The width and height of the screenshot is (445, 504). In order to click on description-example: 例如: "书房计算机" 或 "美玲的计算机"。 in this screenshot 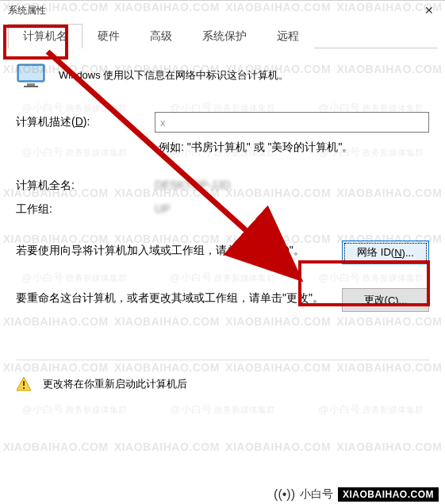, I will do `click(293, 148)`.